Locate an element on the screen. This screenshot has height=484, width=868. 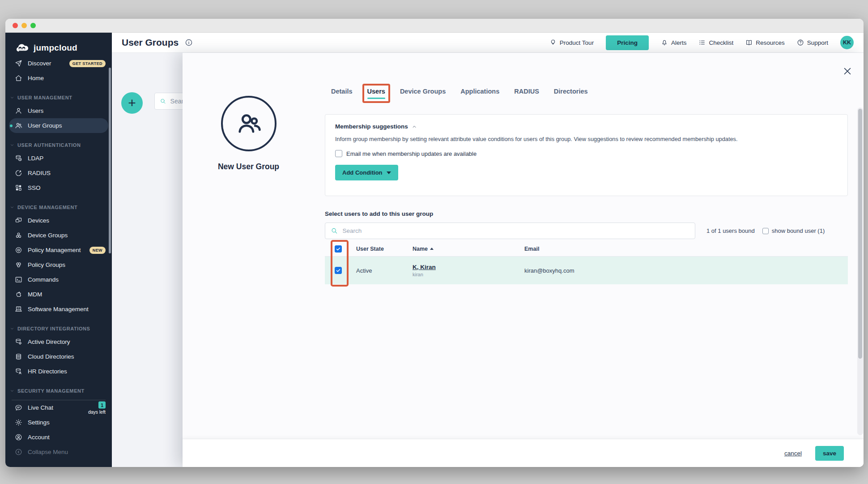
users-table: User StateNameEmailActiveK, Kirankiranki… is located at coordinates (586, 263).